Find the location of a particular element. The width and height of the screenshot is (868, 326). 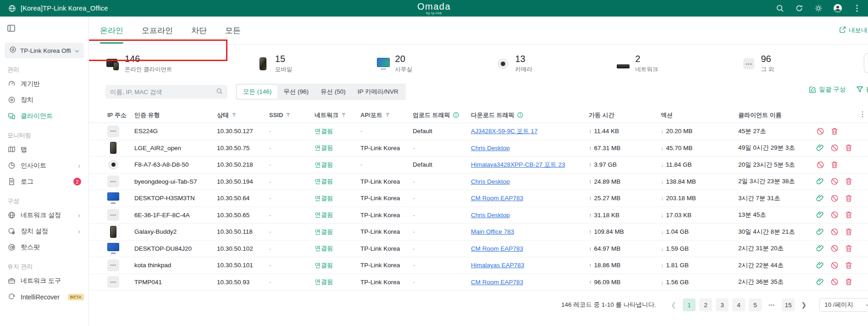

page-number-button: 1 is located at coordinates (689, 305).